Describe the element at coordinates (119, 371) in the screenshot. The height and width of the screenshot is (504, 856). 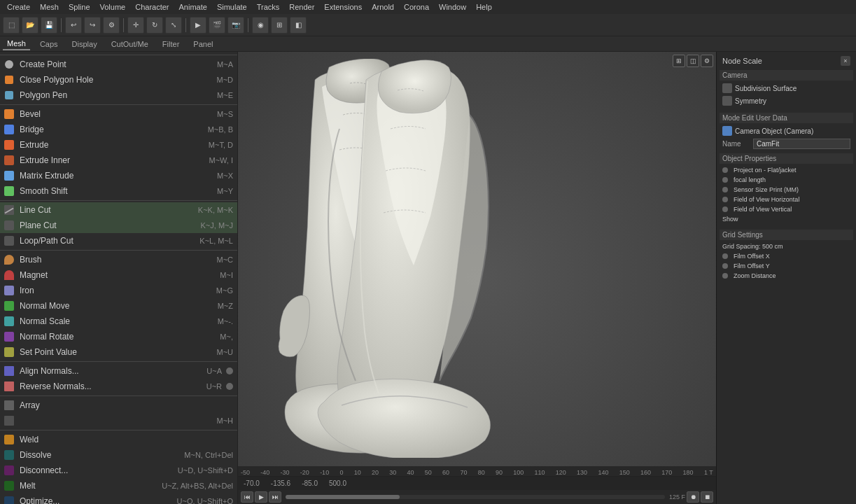
I see `menu-item-align-normals: Align Normals... U~A` at that location.